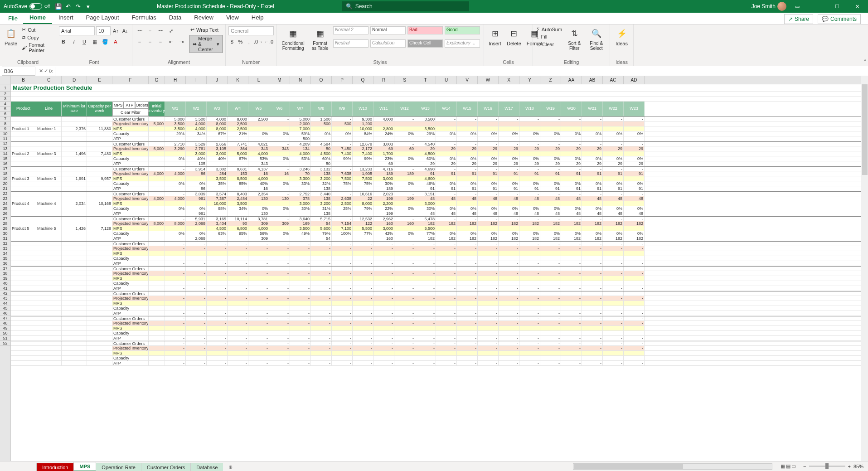 The image size is (868, 471). Describe the element at coordinates (160, 42) in the screenshot. I see `align-right-icon: ≡` at that location.